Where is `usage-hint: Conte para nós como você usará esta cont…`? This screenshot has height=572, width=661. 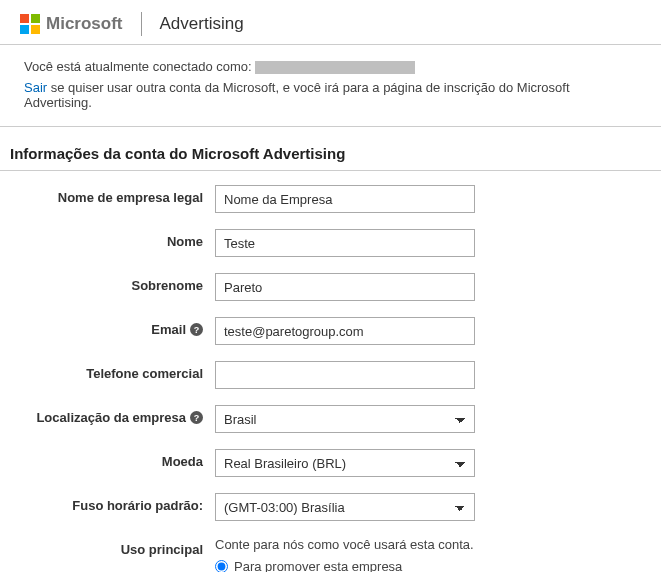
usage-hint: Conte para nós como você usará esta cont… is located at coordinates (365, 544).